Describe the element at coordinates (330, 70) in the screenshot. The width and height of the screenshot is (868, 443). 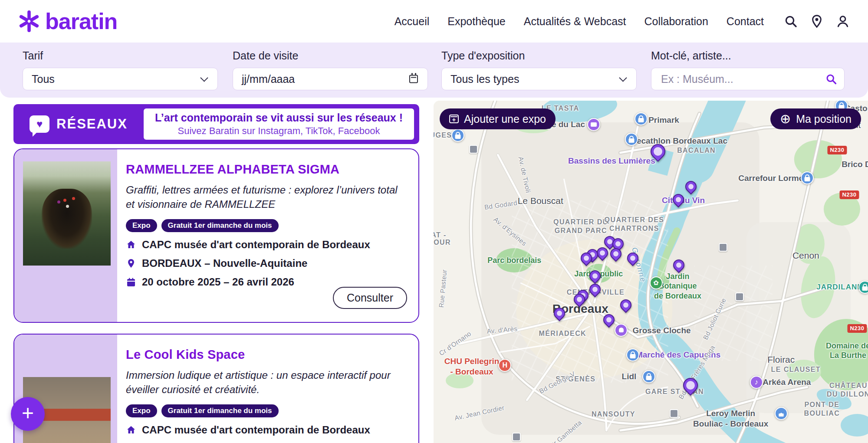
I see `filter-date: Date de visite jj/mm/aaaa` at that location.